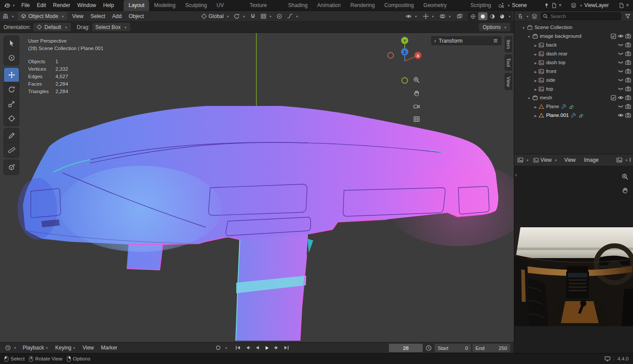 The width and height of the screenshot is (633, 364). Describe the element at coordinates (329, 5) in the screenshot. I see `workspace-tab-animation: Animation` at that location.